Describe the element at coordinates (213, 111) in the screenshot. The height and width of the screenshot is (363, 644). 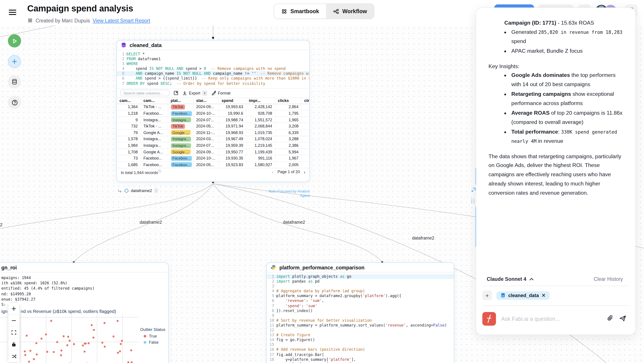
I see `node-cleaned-data: SQL cleaned_data 1∨SELECT *2FROM datafra…` at that location.